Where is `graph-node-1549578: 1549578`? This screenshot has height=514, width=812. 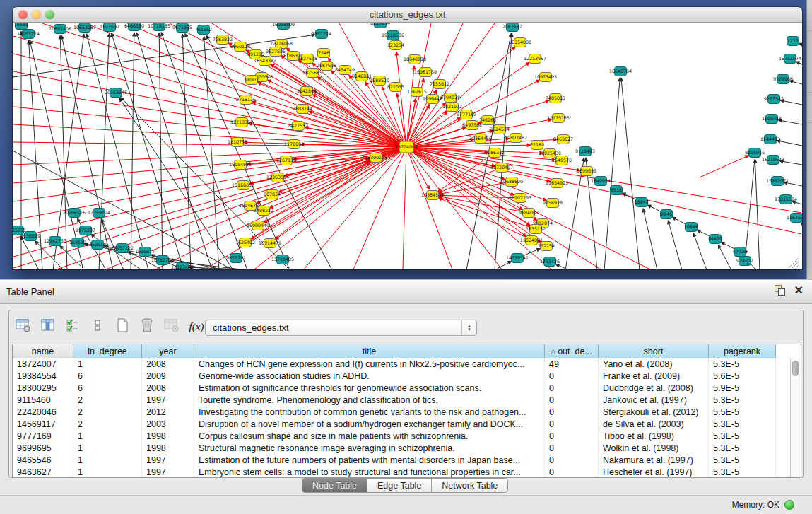
graph-node-1549578: 1549578 is located at coordinates (562, 161).